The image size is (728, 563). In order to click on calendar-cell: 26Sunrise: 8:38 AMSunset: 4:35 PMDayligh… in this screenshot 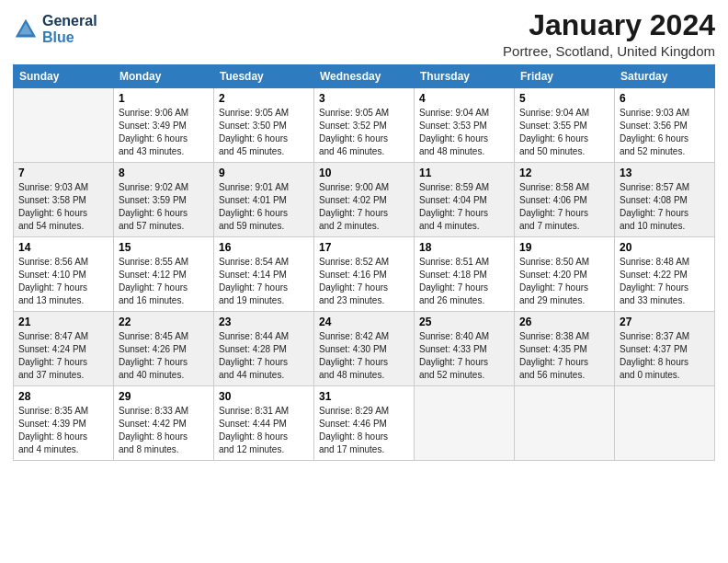, I will do `click(564, 350)`.